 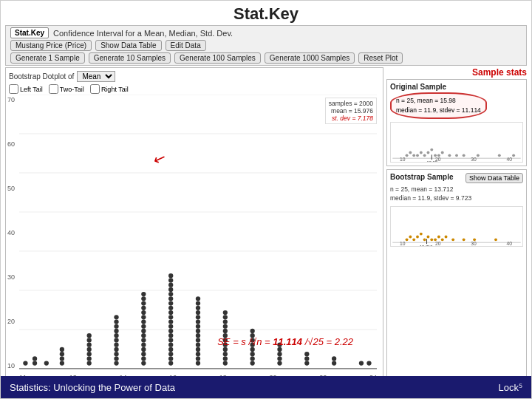 What do you see at coordinates (310, 58) in the screenshot?
I see `gen-1000-samples-btn: Generate 1000 Samples` at bounding box center [310, 58].